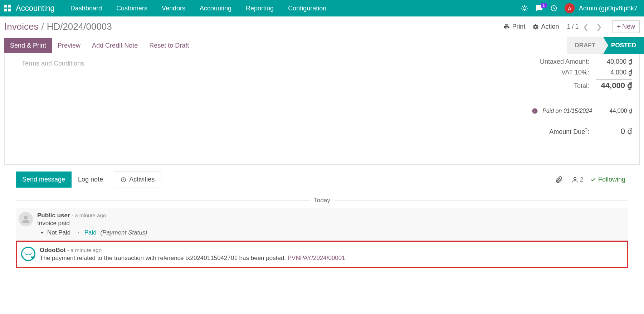  What do you see at coordinates (132, 9) in the screenshot?
I see `menu-customers: Customers` at bounding box center [132, 9].